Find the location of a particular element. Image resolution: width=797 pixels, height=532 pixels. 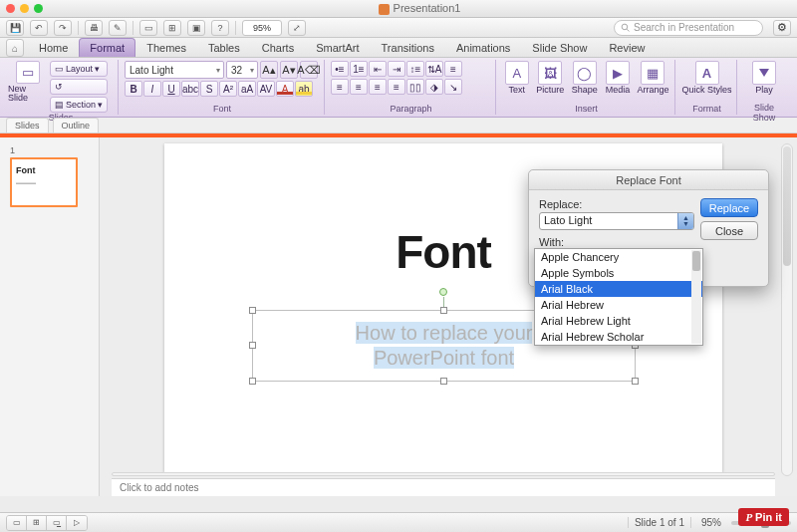

justify-icon: ≡ is located at coordinates (397, 87).